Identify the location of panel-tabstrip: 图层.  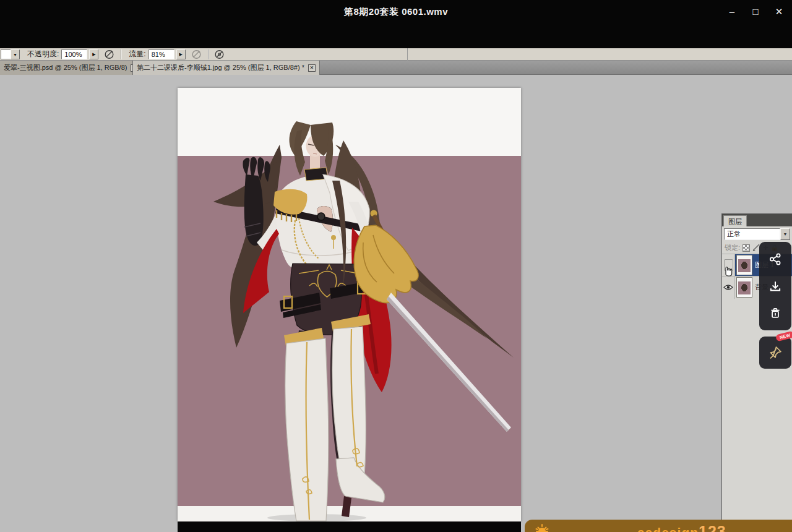
(757, 220).